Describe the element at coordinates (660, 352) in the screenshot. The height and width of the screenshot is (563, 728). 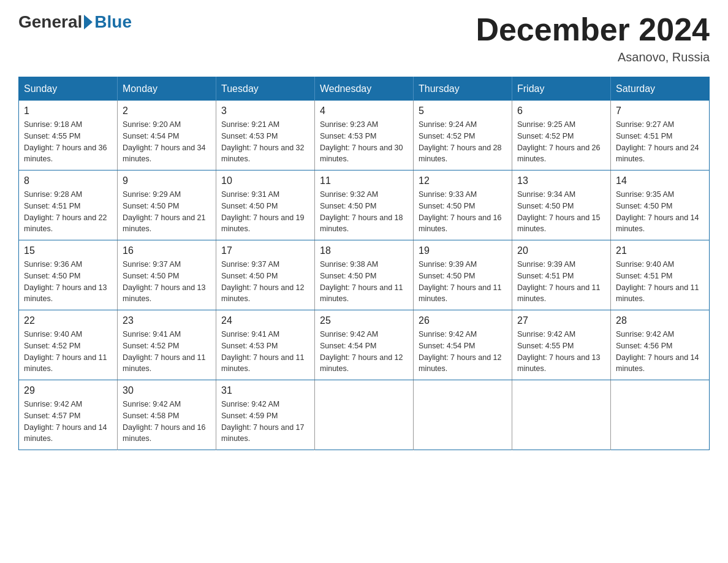
I see `day-info: Sunrise: 9:42 AMSunset: 4:56 PMDaylight:…` at that location.